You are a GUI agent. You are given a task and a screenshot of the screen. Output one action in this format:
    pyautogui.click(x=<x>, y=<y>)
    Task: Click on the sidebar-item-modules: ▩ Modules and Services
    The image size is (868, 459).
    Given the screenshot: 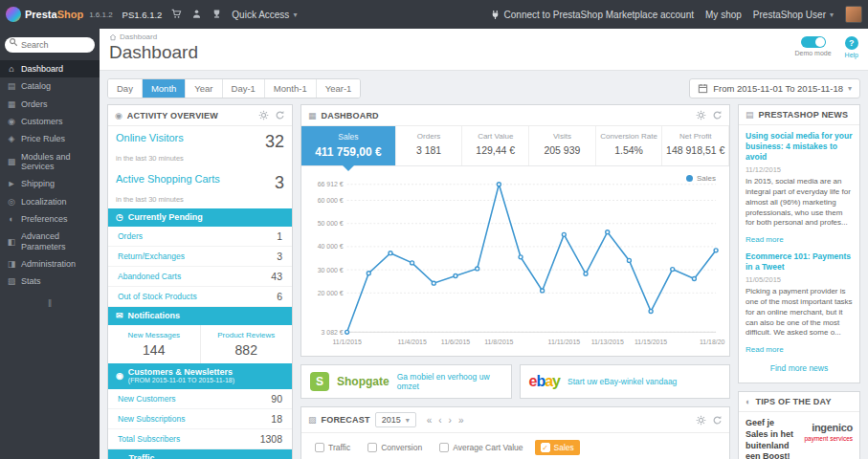 What is the action you would take?
    pyautogui.click(x=50, y=163)
    